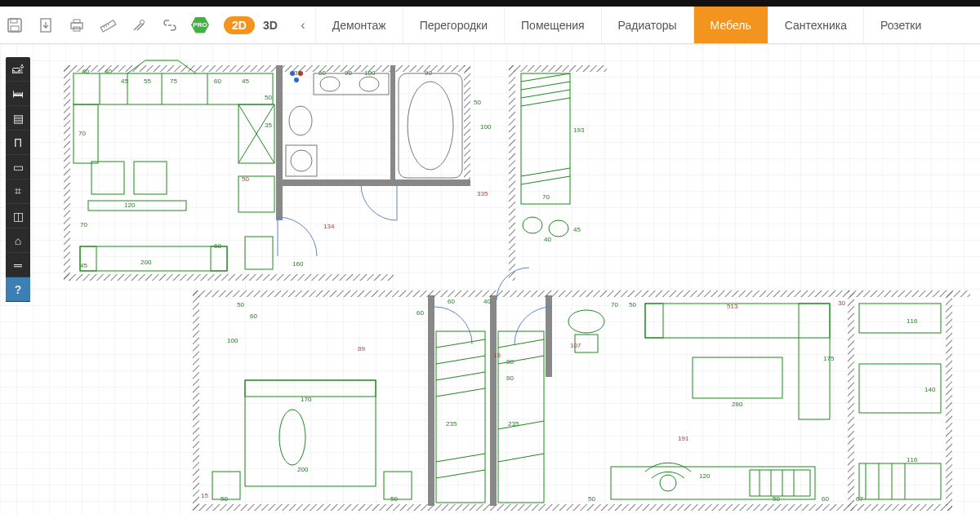 This screenshot has width=980, height=514. I want to click on svg-text: 193, so click(579, 131).